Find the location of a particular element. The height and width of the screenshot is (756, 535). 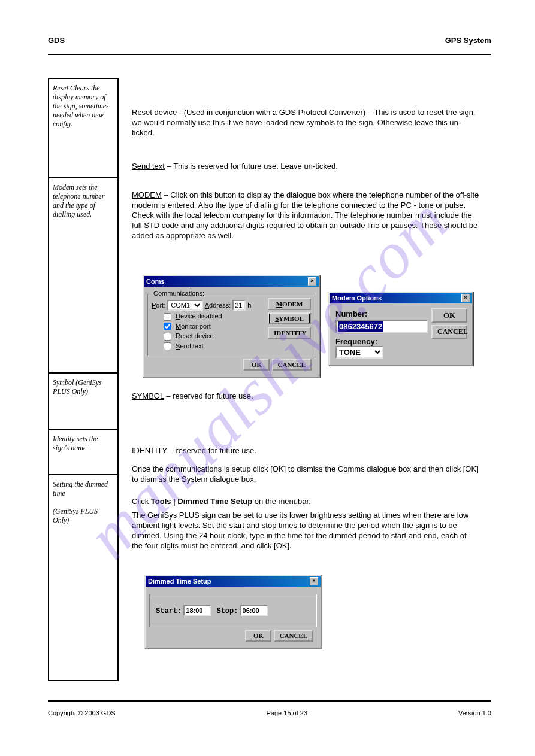

text-reset-device: - (Used in conjunction with a GDS Protoc… is located at coordinates (304, 122).